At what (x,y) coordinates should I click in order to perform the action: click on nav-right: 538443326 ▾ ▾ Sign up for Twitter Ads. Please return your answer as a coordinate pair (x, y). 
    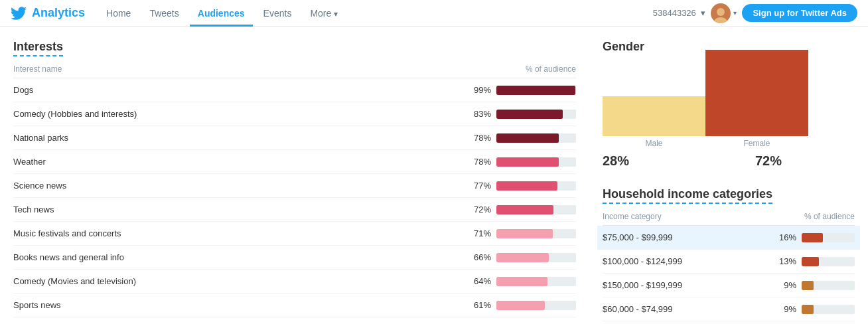
    Looking at the image, I should click on (755, 13).